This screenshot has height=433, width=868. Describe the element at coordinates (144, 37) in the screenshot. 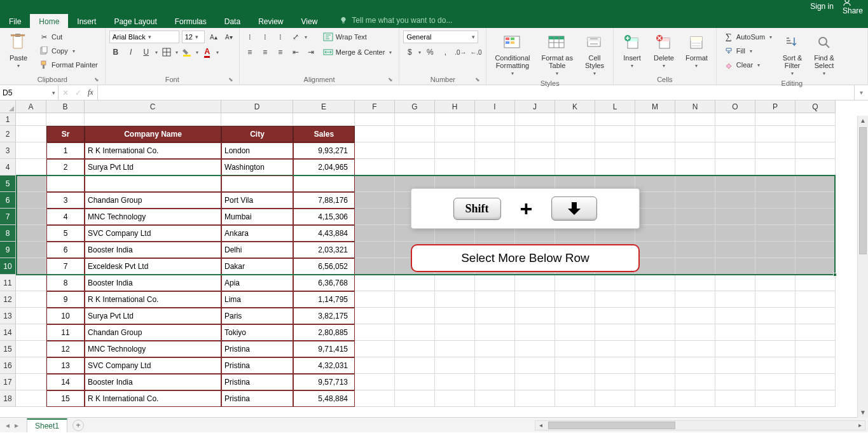

I see `font-name-combo: Arial Black▾` at that location.